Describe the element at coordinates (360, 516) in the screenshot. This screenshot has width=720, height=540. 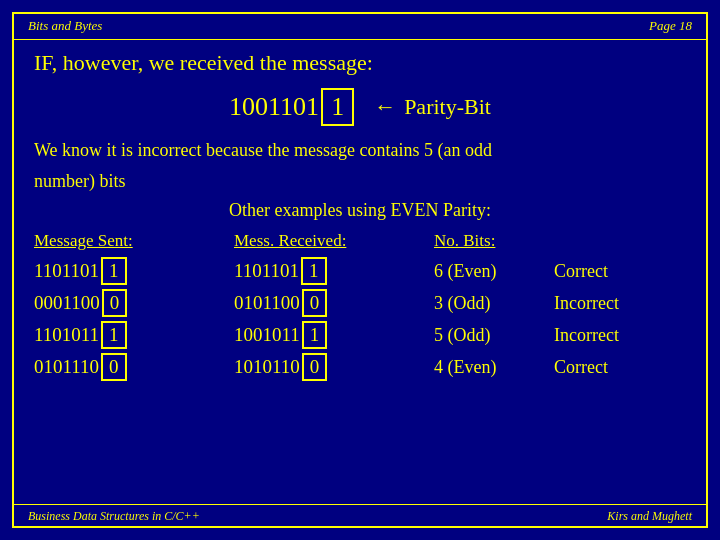
I see `footer-bar: Business Data Structures in C/C++ Kirs a…` at that location.